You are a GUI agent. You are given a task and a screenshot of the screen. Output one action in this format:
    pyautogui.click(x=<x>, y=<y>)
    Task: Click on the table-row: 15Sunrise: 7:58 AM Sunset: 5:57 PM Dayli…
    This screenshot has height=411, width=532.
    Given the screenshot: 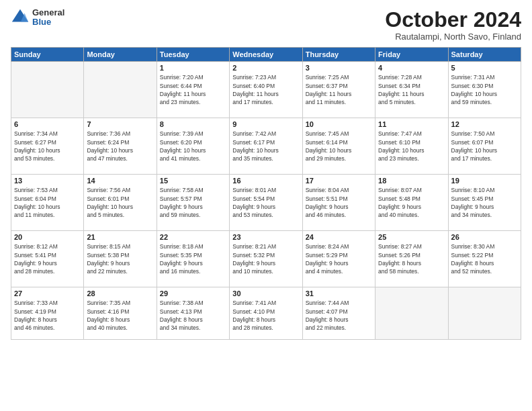 What is the action you would take?
    pyautogui.click(x=193, y=203)
    